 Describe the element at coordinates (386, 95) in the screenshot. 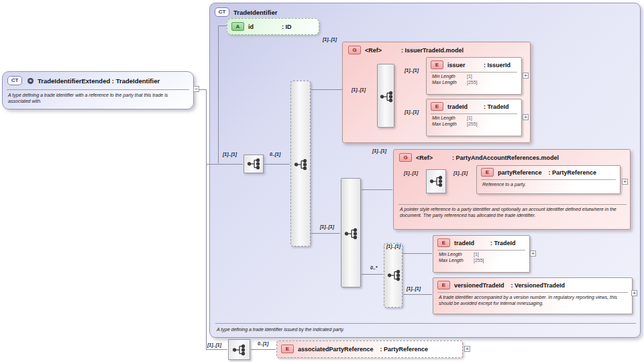

I see `sequence-bar-group1` at that location.